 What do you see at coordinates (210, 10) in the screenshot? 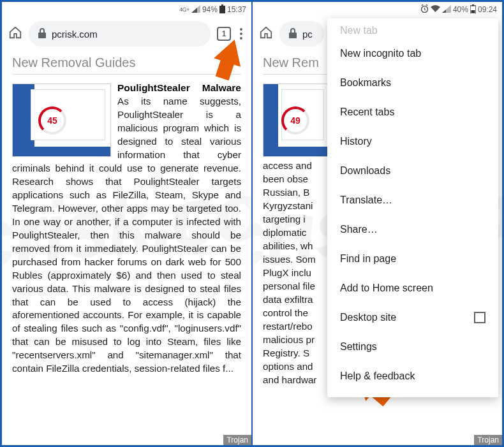
I see `battery-label: 94%` at bounding box center [210, 10].